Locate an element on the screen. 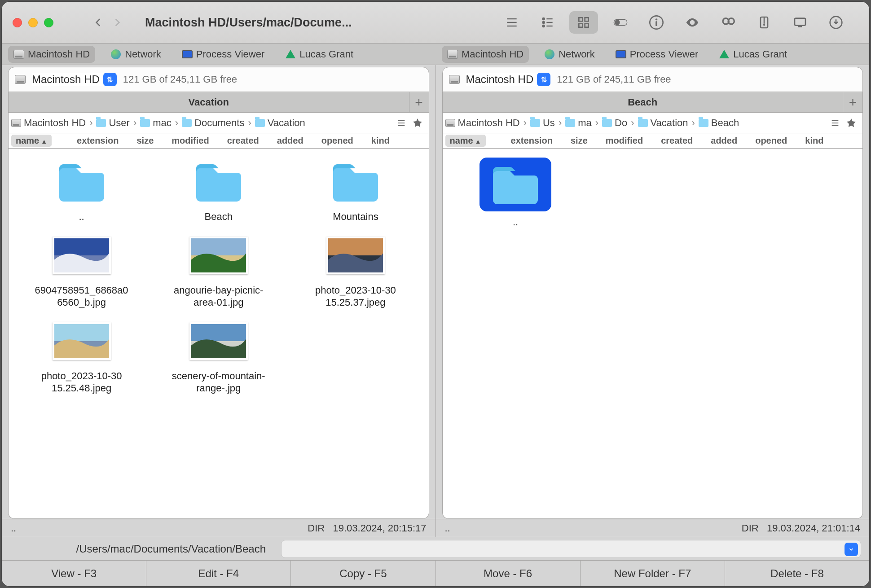 This screenshot has height=588, width=871. free-space-right: 121 GB of 245,11 GB free is located at coordinates (614, 79).